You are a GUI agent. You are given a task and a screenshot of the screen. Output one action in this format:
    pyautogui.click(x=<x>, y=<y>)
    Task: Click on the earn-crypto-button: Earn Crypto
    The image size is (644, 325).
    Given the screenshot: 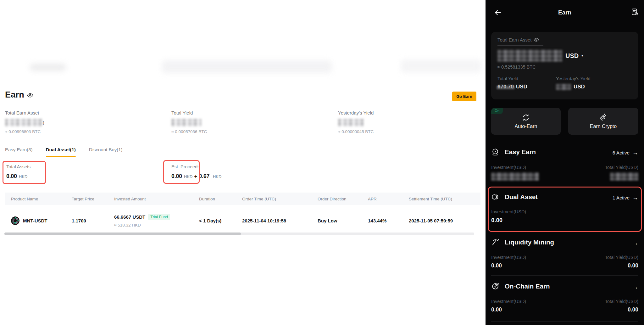 What is the action you would take?
    pyautogui.click(x=603, y=121)
    